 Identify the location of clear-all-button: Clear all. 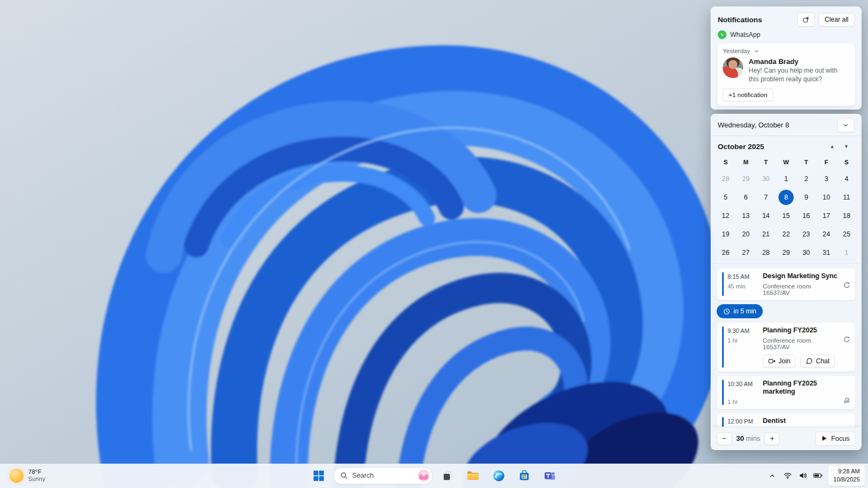
(837, 20).